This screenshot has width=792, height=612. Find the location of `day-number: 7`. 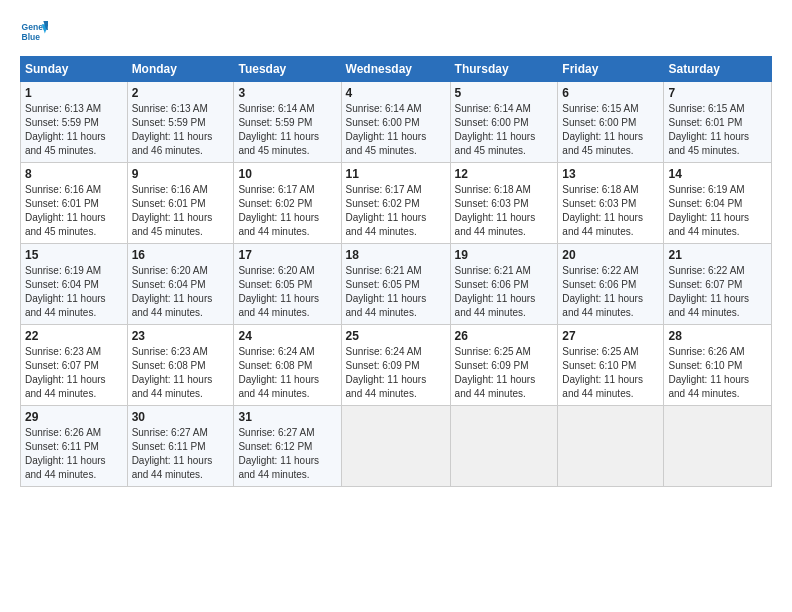

day-number: 7 is located at coordinates (718, 93).